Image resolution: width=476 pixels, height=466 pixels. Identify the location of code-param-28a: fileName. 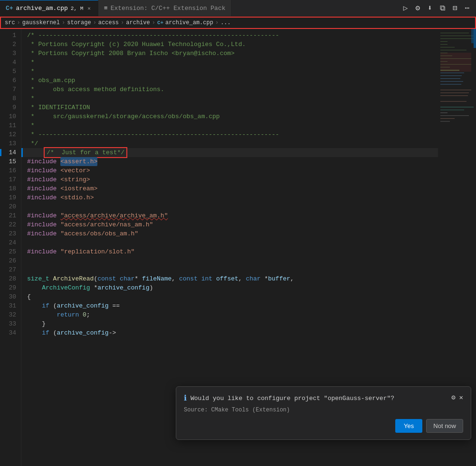
(157, 279).